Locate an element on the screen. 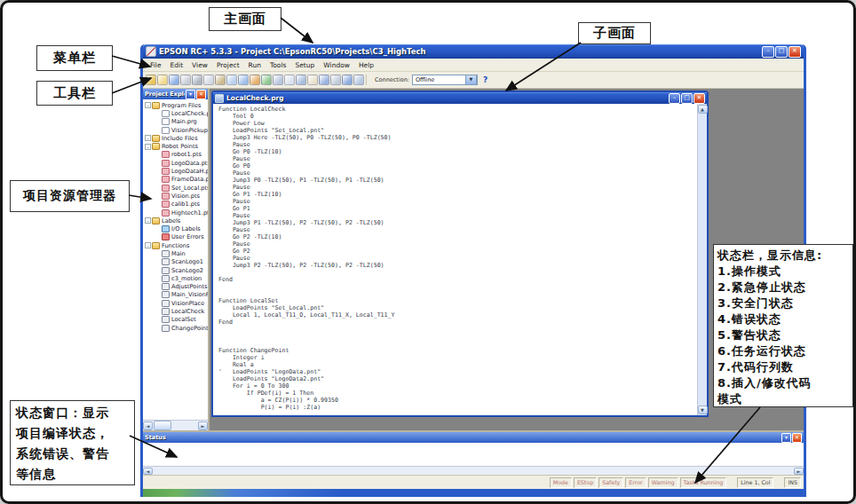 The width and height of the screenshot is (856, 504). pin-icon: ▾ is located at coordinates (190, 94).